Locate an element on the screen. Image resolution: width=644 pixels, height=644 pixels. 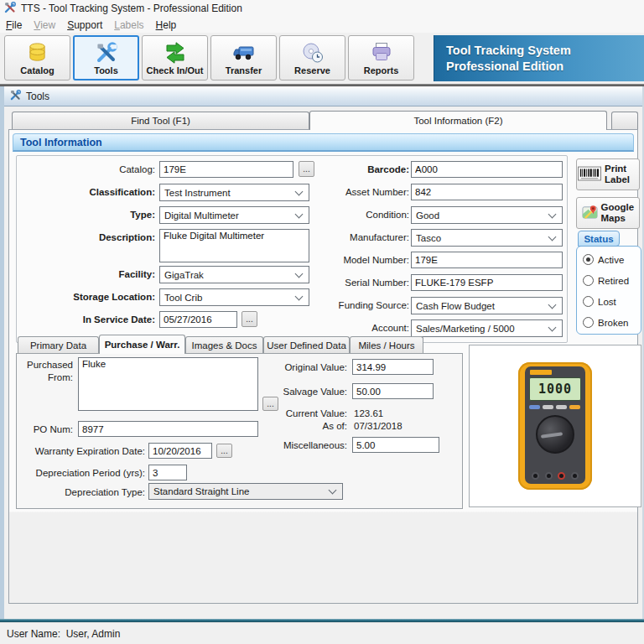
asset-number-input is located at coordinates (486, 192).